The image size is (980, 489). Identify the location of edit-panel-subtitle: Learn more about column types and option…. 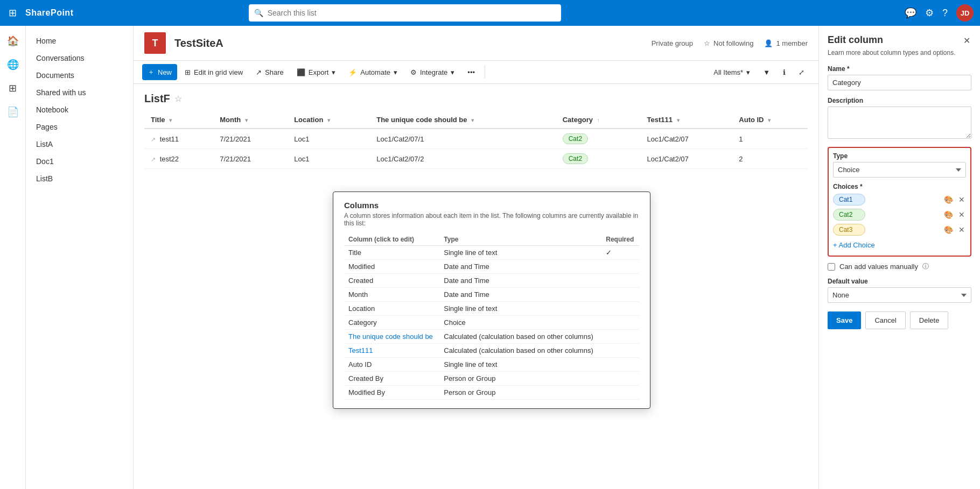
(899, 53).